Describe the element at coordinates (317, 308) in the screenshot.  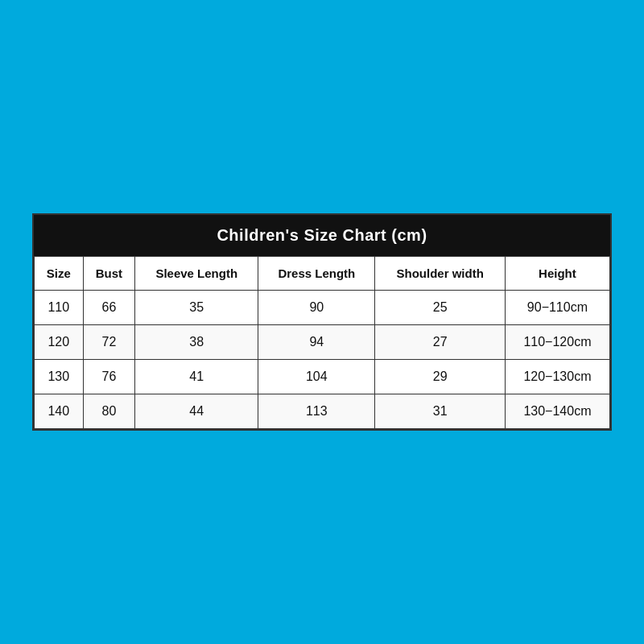
I see `table-cell: 90` at that location.